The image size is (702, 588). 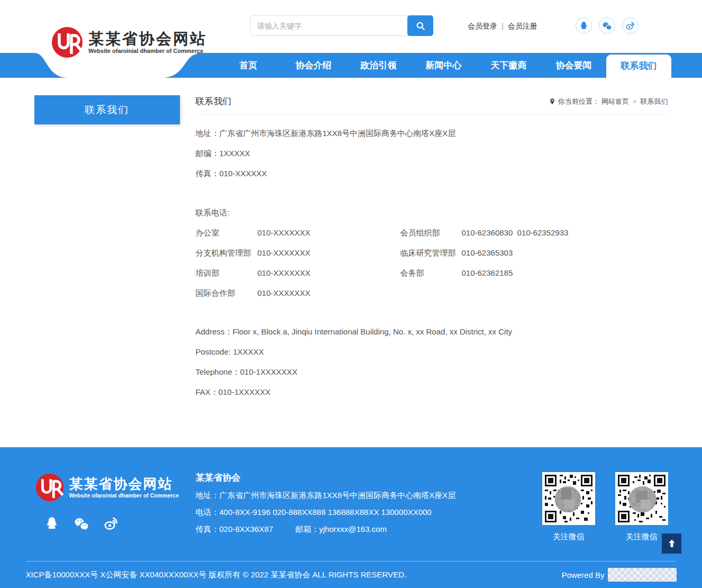 What do you see at coordinates (249, 66) in the screenshot?
I see `nav-item-home: 首页` at bounding box center [249, 66].